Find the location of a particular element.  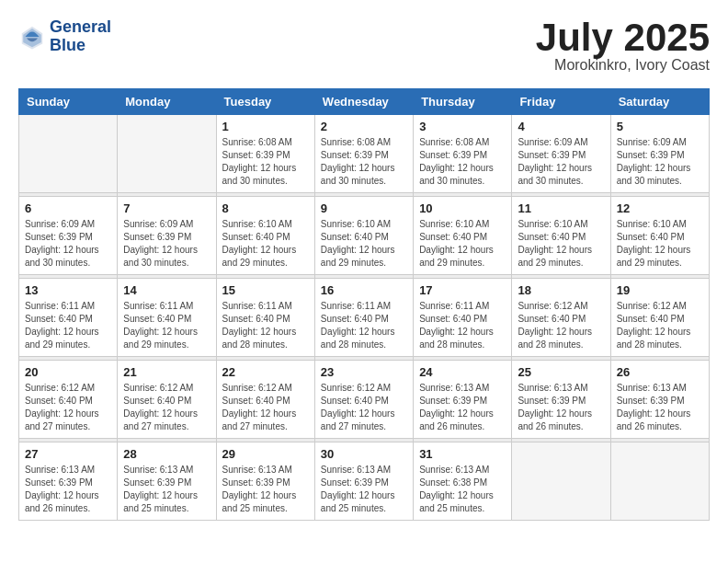

day-number: 12 is located at coordinates (660, 208).